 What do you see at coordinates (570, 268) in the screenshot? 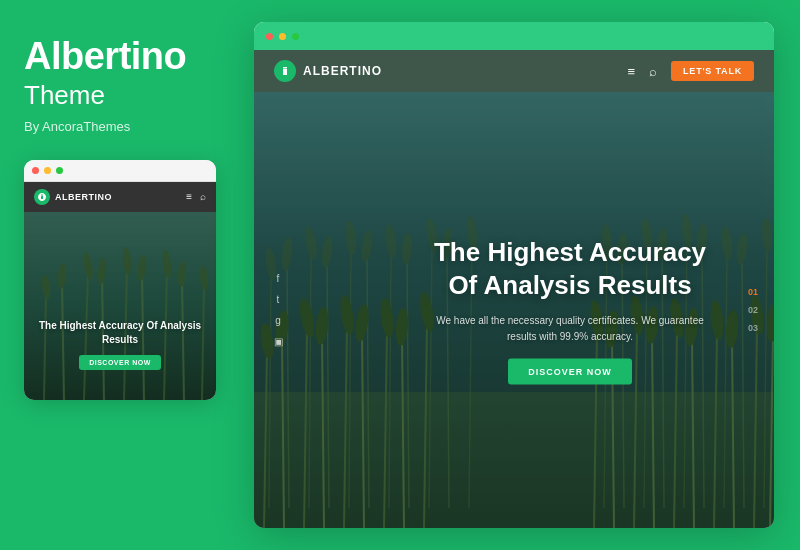
I see `desktop-hero-title: The Highest Accuracy Of Analysis Results` at bounding box center [570, 268].